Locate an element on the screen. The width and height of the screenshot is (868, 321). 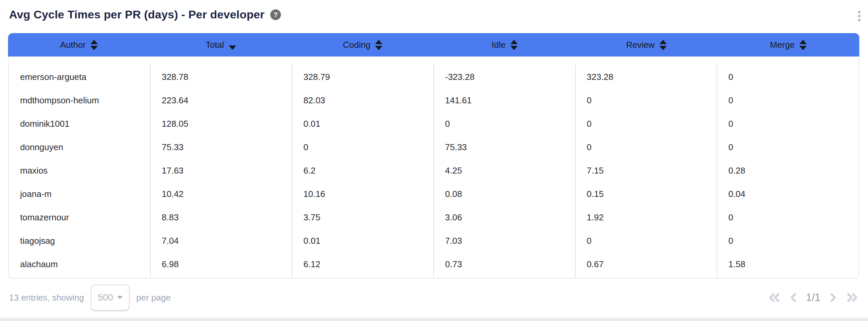
value-cell: 128.05 is located at coordinates (221, 124).